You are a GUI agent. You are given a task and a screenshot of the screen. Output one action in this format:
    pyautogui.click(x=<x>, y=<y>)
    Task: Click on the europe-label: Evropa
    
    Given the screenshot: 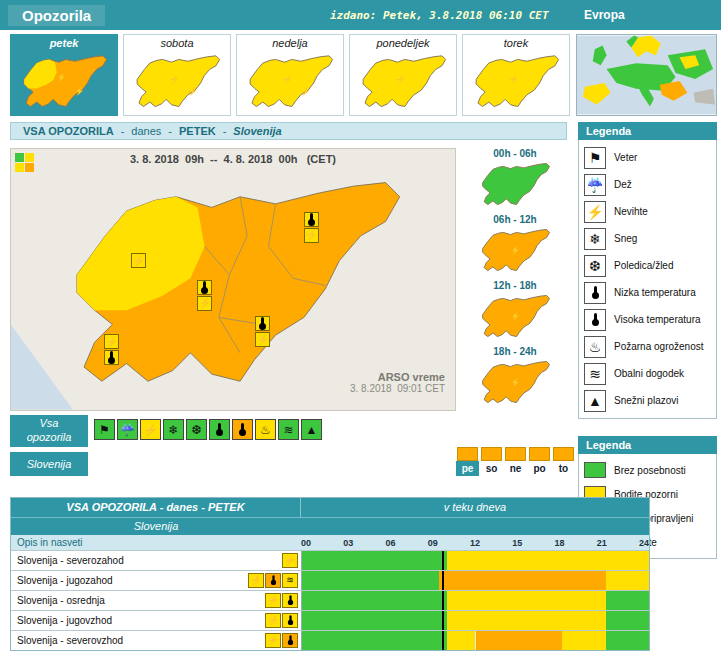 What is the action you would take?
    pyautogui.click(x=604, y=15)
    